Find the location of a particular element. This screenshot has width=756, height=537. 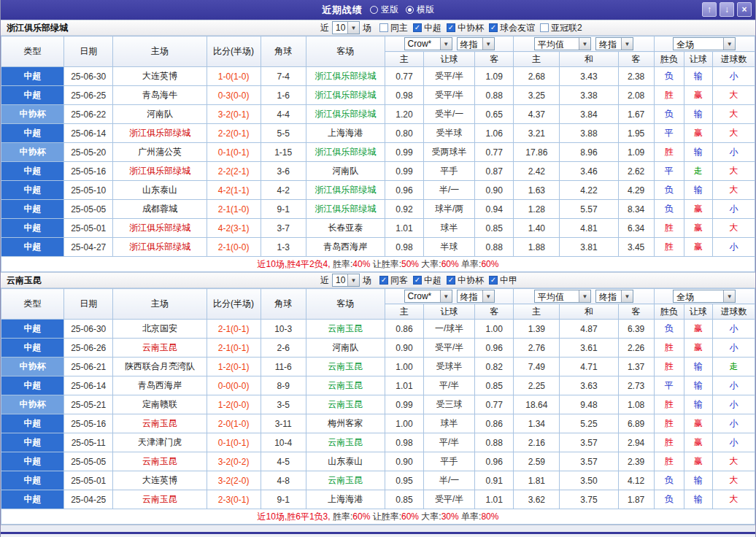

bottom-border is located at coordinates (378, 533).